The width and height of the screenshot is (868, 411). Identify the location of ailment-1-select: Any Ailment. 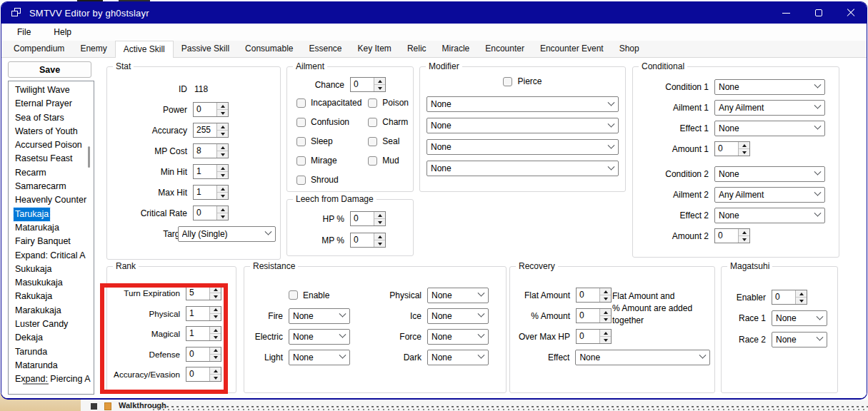
(770, 108).